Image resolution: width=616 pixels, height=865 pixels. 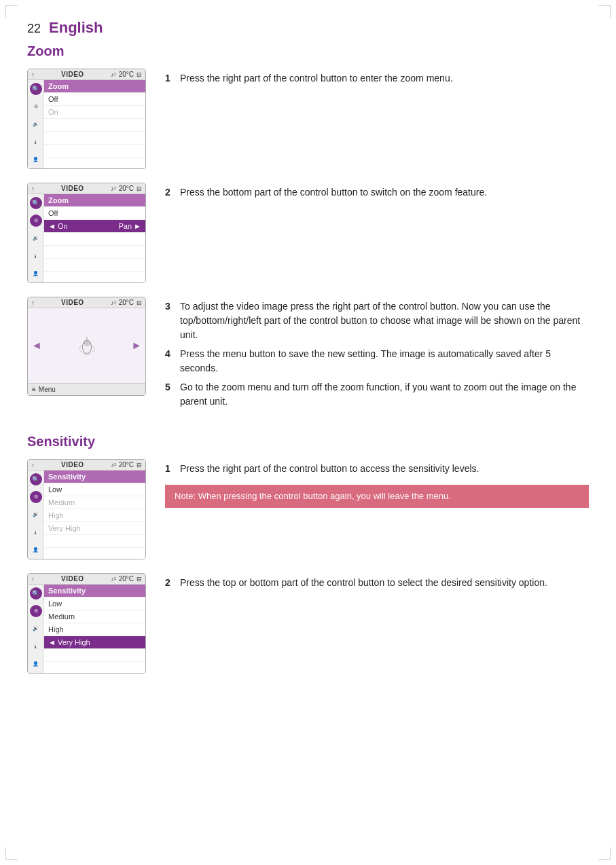 I want to click on settings-icon2: ⚙, so click(x=36, y=221).